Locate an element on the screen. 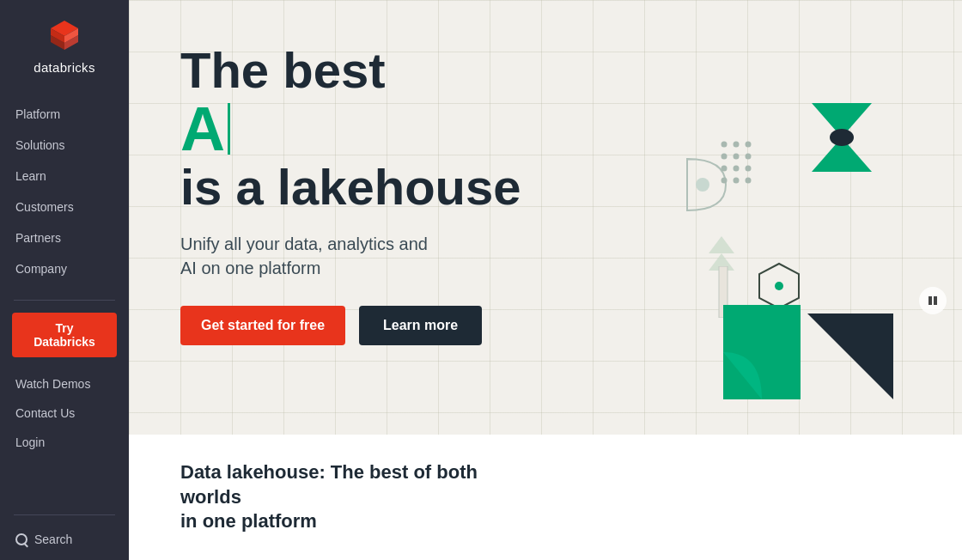 This screenshot has width=962, height=560. sidebar: databricks Platform Solutions Learn Cust… is located at coordinates (64, 280).